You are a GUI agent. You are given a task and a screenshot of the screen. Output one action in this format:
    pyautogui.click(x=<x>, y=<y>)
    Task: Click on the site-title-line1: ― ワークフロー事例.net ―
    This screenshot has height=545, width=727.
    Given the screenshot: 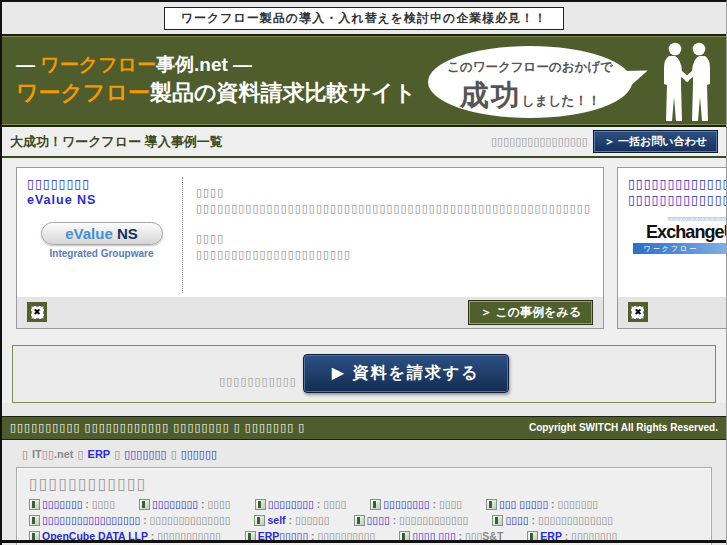 What is the action you would take?
    pyautogui.click(x=216, y=65)
    